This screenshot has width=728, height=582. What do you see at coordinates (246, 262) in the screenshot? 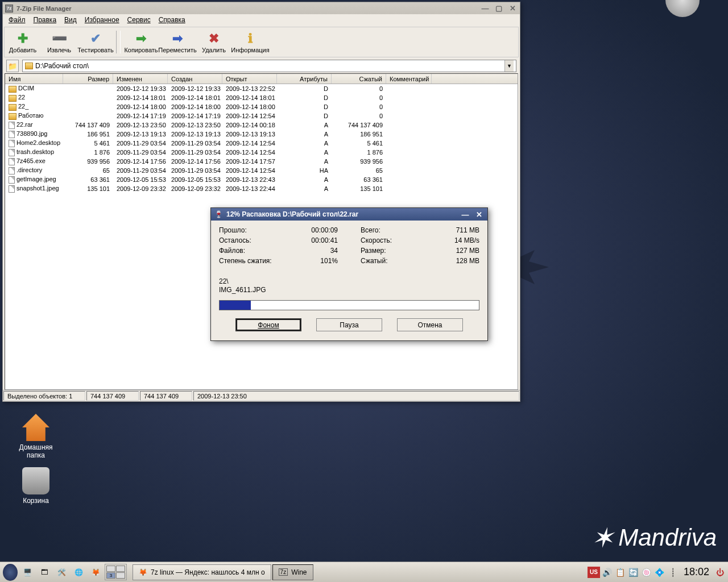
I see `label-ratio: Степень сжатия:` at bounding box center [246, 262].